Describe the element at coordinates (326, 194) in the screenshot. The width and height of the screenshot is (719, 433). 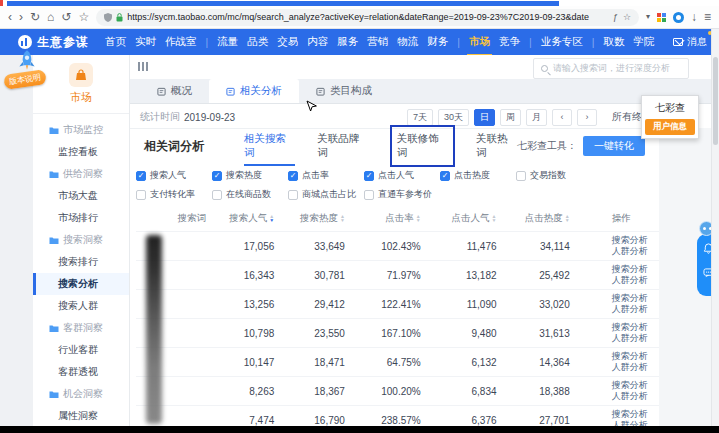
I see `metric-checkbox: ✓ 商城点击占比` at that location.